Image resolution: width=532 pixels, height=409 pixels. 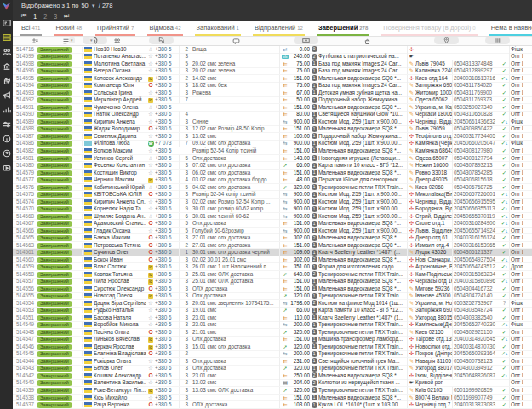 I want to click on incoming-call-icon, so click(x=95, y=41).